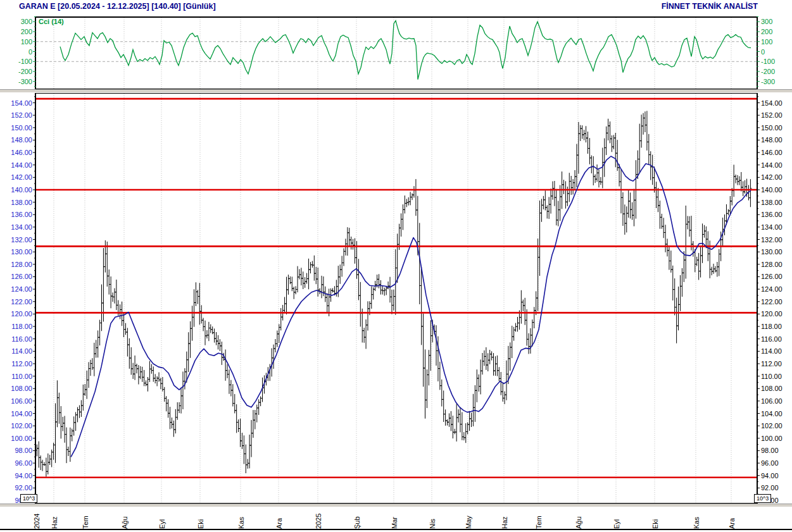  What do you see at coordinates (776, 426) in the screenshot?
I see `price-axis-label-right: 102.00` at bounding box center [776, 426].